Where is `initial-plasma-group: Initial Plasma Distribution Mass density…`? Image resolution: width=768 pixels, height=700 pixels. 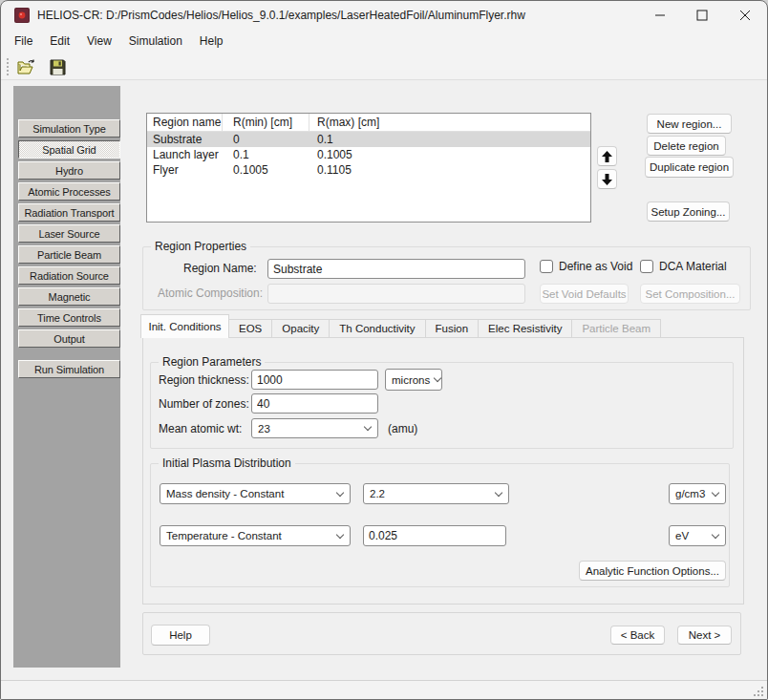
initial-plasma-group: Initial Plasma Distribution Mass density… is located at coordinates (439, 525).